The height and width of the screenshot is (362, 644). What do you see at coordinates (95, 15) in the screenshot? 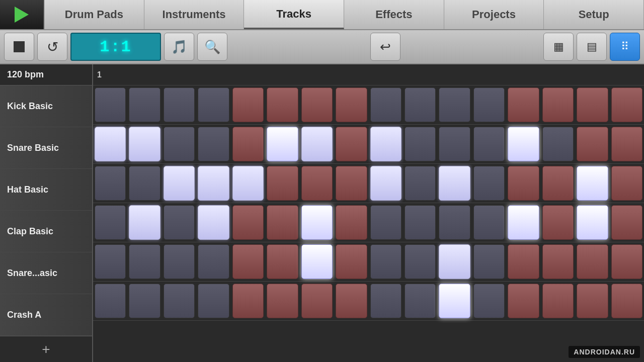
I see `tab-drum-pads: Drum Pads` at bounding box center [95, 15].